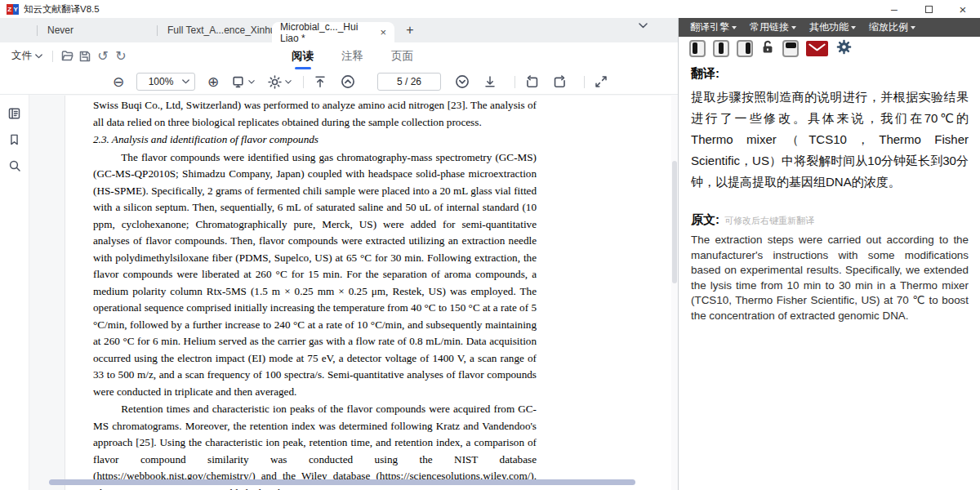 The height and width of the screenshot is (490, 980). I want to click on window-title: 知云文献翻译V8.5, so click(62, 10).